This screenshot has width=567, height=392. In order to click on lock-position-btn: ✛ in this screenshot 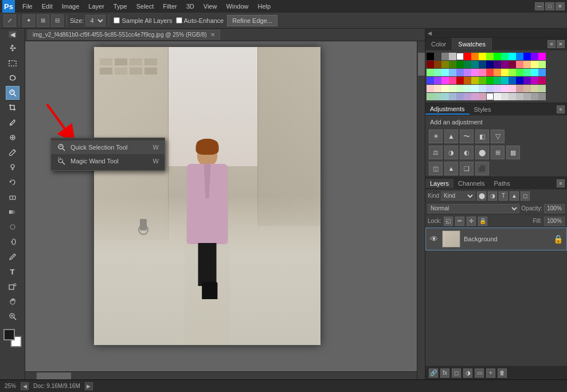, I will do `click(471, 221)`.